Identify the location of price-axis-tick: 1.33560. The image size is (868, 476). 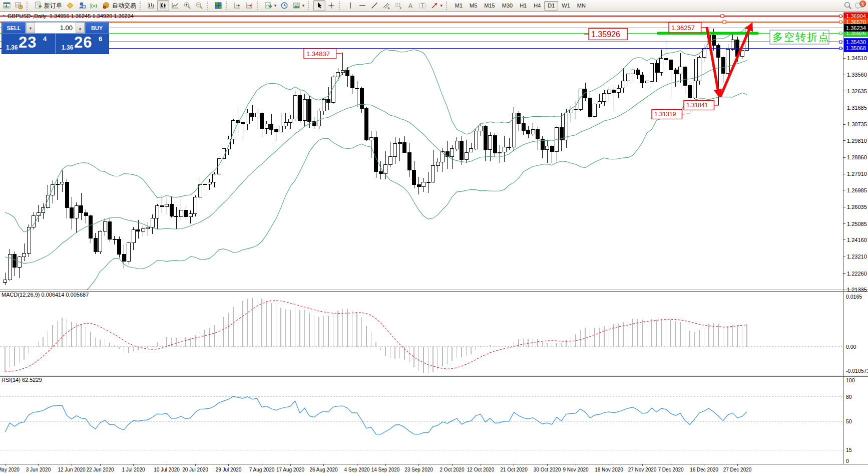
(857, 75).